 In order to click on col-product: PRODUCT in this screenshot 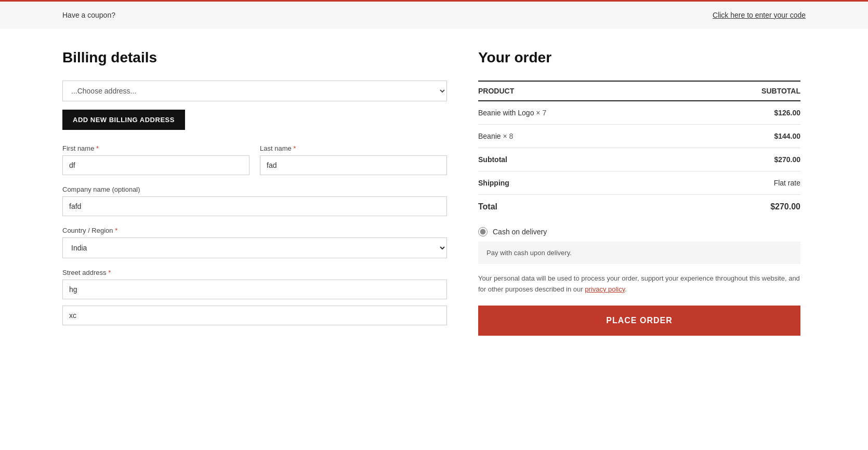, I will do `click(581, 91)`.